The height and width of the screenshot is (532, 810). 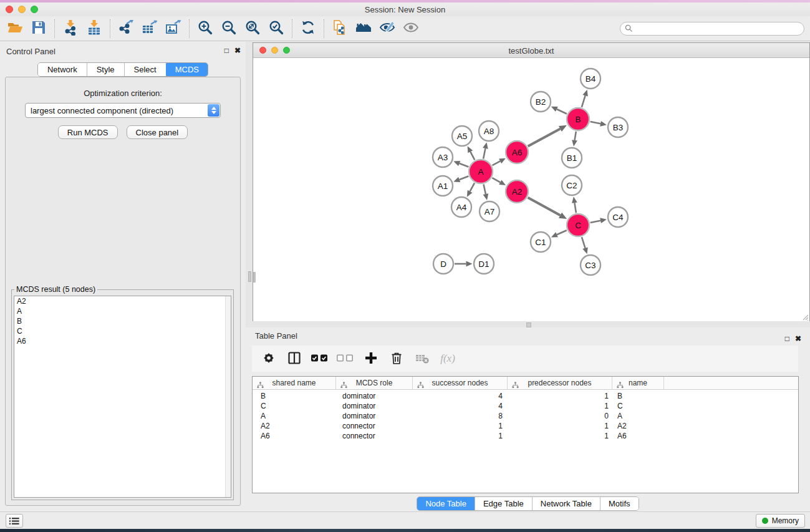 I want to click on visibility-button, so click(x=411, y=29).